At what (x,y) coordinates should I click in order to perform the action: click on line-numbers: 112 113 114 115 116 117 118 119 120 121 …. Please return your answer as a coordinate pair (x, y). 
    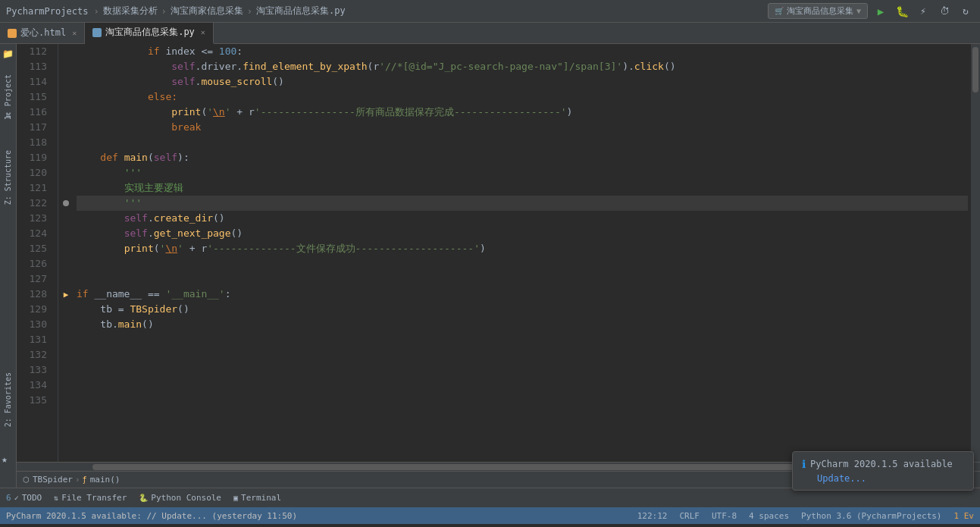
    Looking at the image, I should click on (38, 253).